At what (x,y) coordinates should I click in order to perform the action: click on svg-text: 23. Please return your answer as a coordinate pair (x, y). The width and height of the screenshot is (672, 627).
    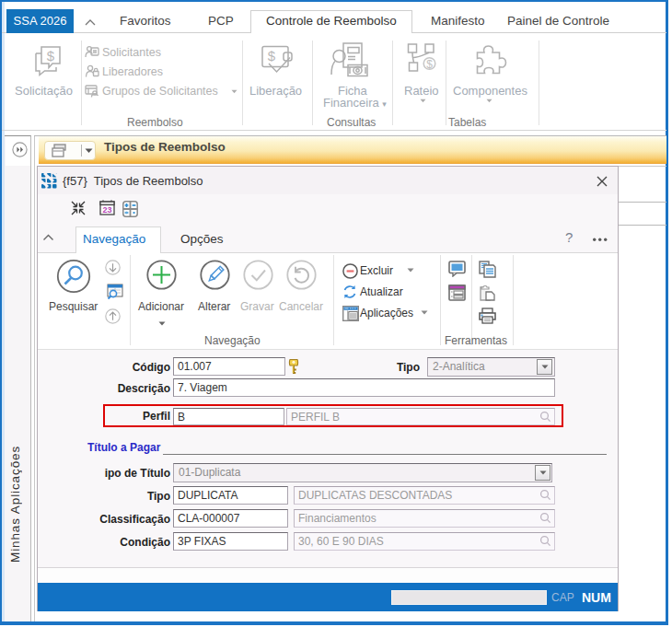
    Looking at the image, I should click on (107, 210).